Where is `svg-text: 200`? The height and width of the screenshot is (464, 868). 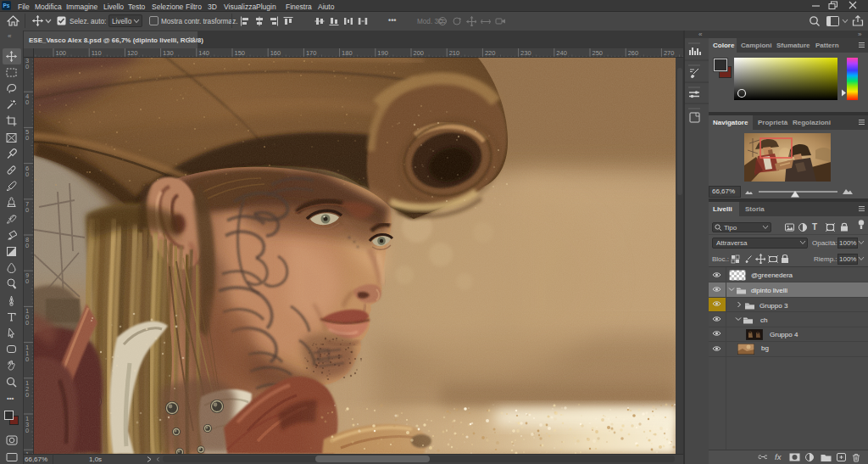
svg-text: 200 is located at coordinates (419, 53).